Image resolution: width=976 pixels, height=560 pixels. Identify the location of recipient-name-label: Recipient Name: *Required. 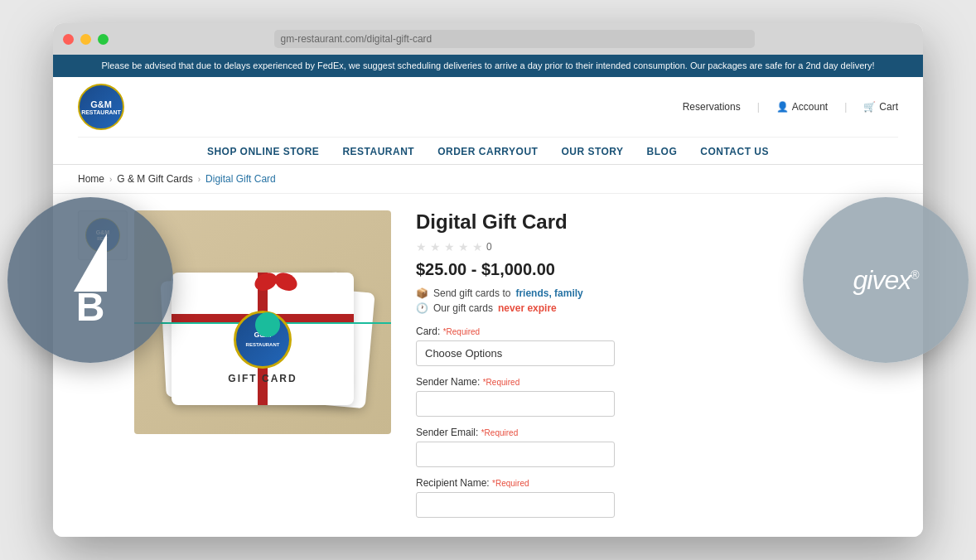
(657, 483).